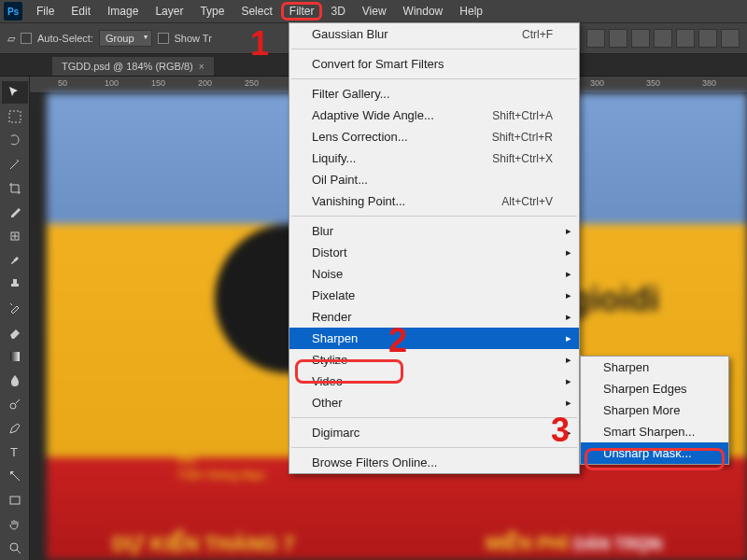  I want to click on eraser-tool, so click(15, 332).